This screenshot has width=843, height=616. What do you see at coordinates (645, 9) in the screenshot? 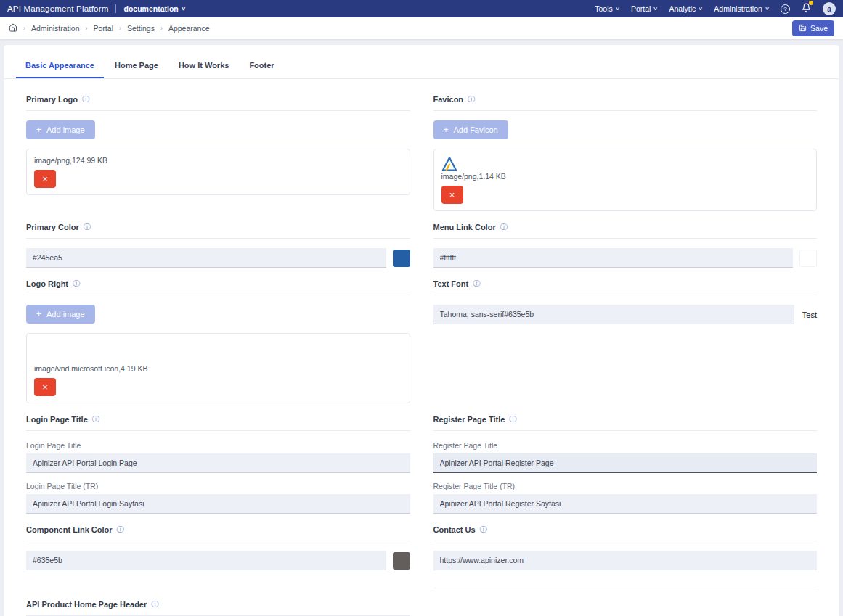
I see `menu-portal: Portal ∨` at bounding box center [645, 9].